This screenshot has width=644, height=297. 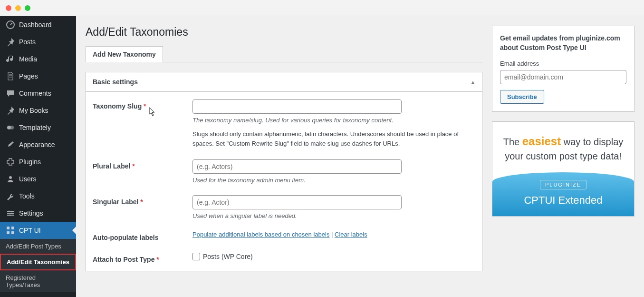 What do you see at coordinates (297, 107) in the screenshot?
I see `taxonomy-slug-input` at bounding box center [297, 107].